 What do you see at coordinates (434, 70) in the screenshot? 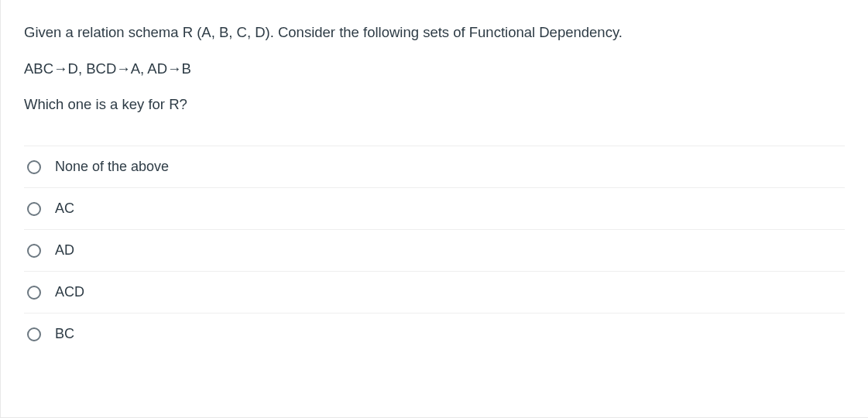
I see `question-line-2: ABC→D, BCD→A, AD→B` at bounding box center [434, 70].